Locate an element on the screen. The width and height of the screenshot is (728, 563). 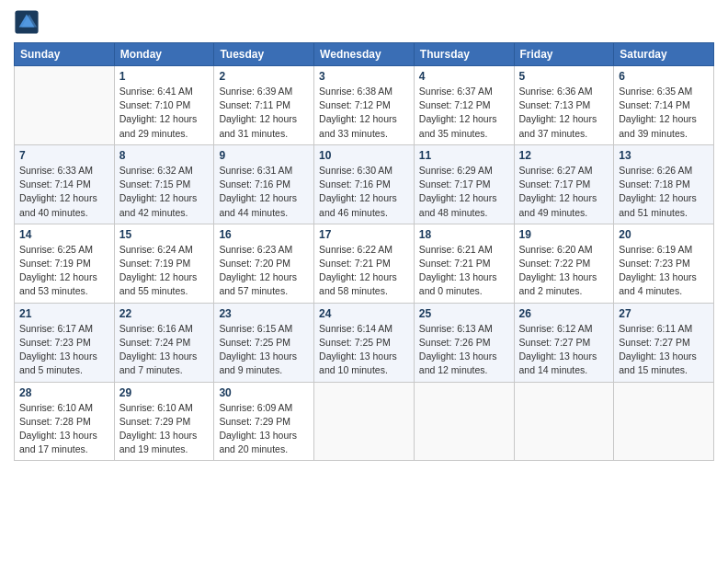
day-cell: 15Sunrise: 6:24 AMSunset: 7:19 PMDayligh… is located at coordinates (164, 263).